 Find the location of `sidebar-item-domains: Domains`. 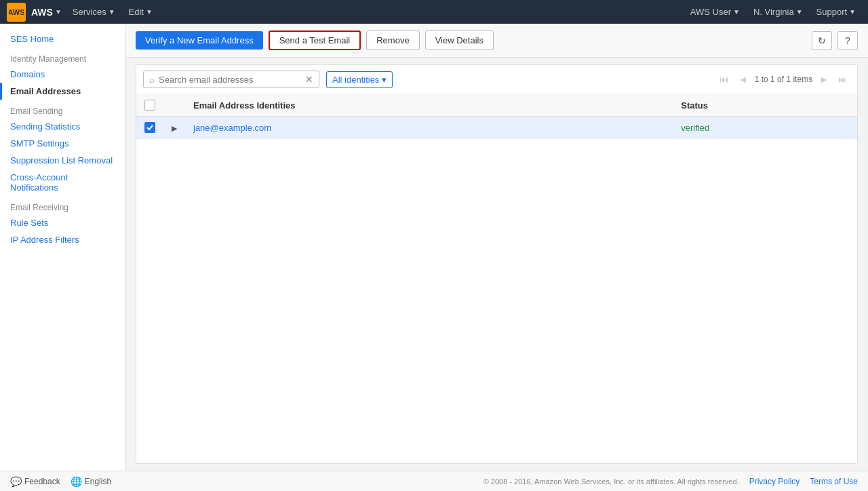

sidebar-item-domains: Domains is located at coordinates (62, 75).